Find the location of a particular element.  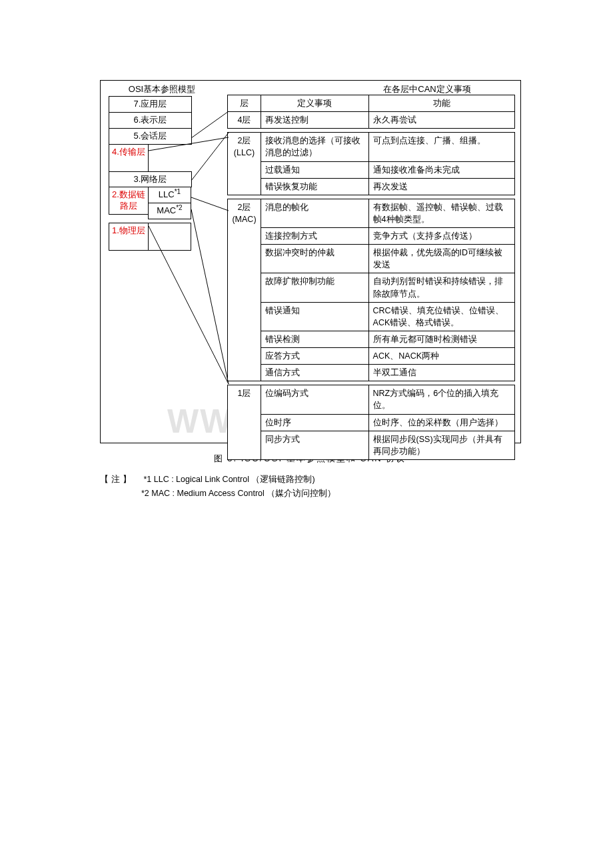

func-cell: CRC错误、填充位错误、位错误、ACK错误、格式错误。 is located at coordinates (441, 316).